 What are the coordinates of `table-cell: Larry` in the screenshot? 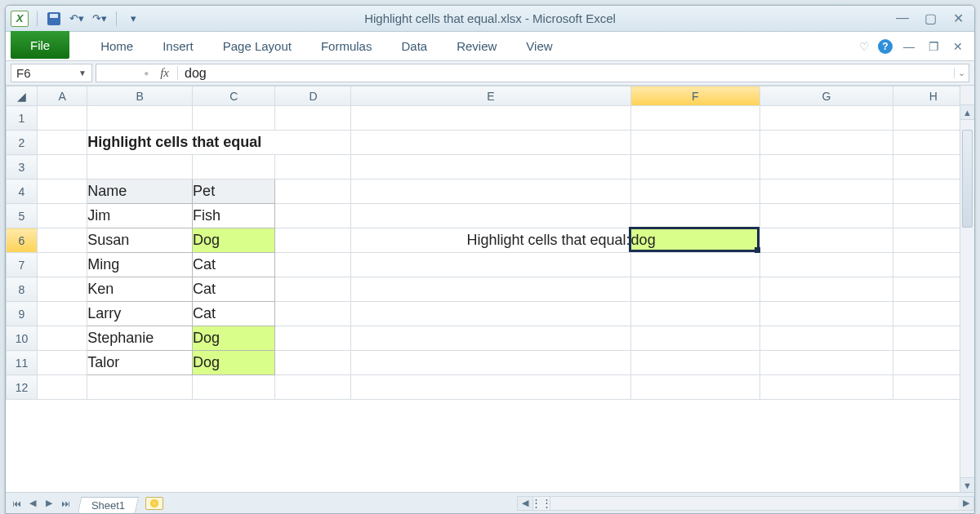 It's located at (140, 314).